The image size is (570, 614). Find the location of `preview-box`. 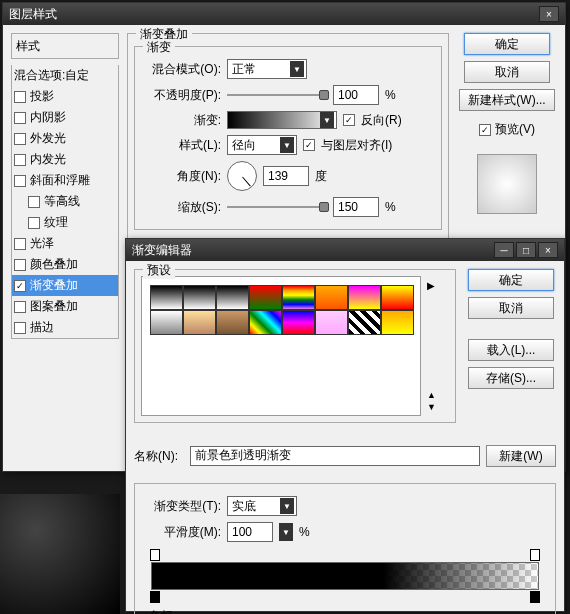

preview-box is located at coordinates (507, 184).